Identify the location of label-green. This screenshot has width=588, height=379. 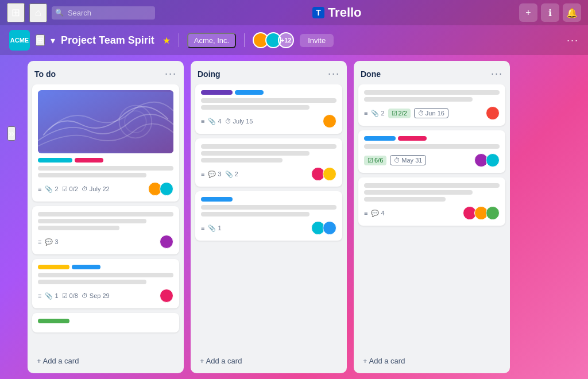
(54, 321).